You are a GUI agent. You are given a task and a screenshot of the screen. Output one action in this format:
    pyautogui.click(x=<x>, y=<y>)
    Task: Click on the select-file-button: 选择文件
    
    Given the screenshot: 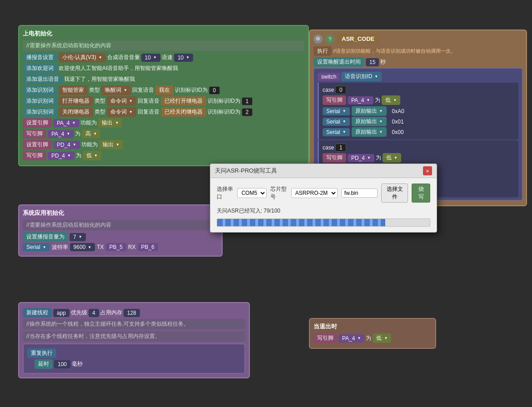 What is the action you would take?
    pyautogui.click(x=394, y=193)
    